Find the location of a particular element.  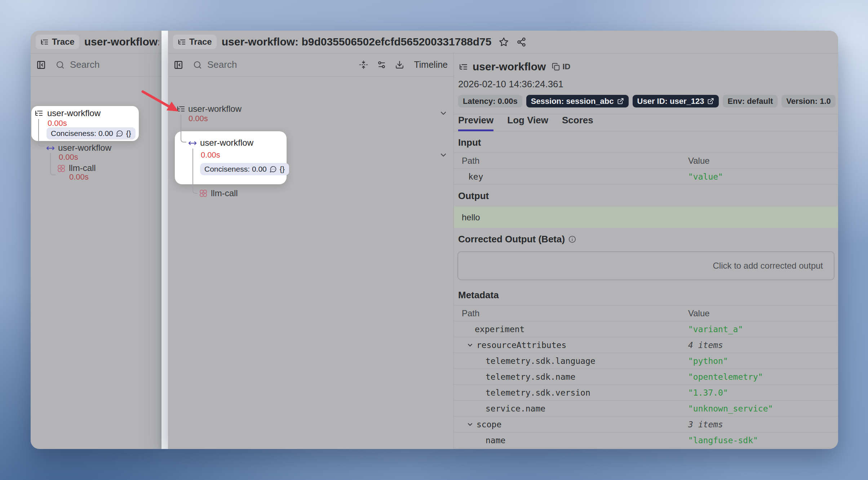

observation-title: user-workflow is located at coordinates (509, 67).